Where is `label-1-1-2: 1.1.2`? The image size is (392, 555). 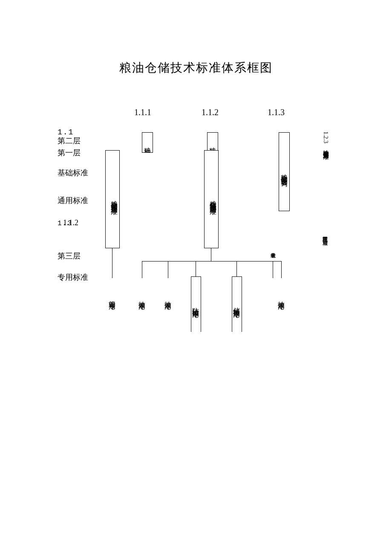
label-1-1-2: 1.1.2 is located at coordinates (71, 223).